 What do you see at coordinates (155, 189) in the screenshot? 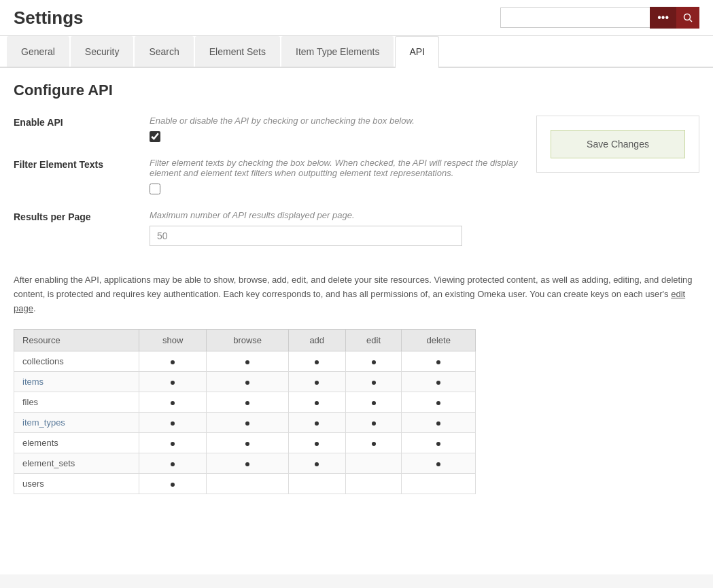
I see `filter-element-texts-checkbox` at bounding box center [155, 189].